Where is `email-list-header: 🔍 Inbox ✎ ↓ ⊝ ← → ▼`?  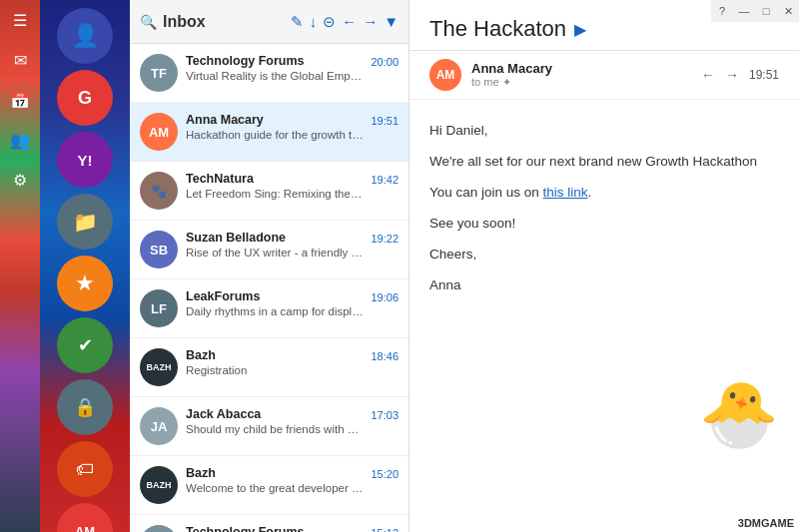 email-list-header: 🔍 Inbox ✎ ↓ ⊝ ← → ▼ is located at coordinates (270, 22).